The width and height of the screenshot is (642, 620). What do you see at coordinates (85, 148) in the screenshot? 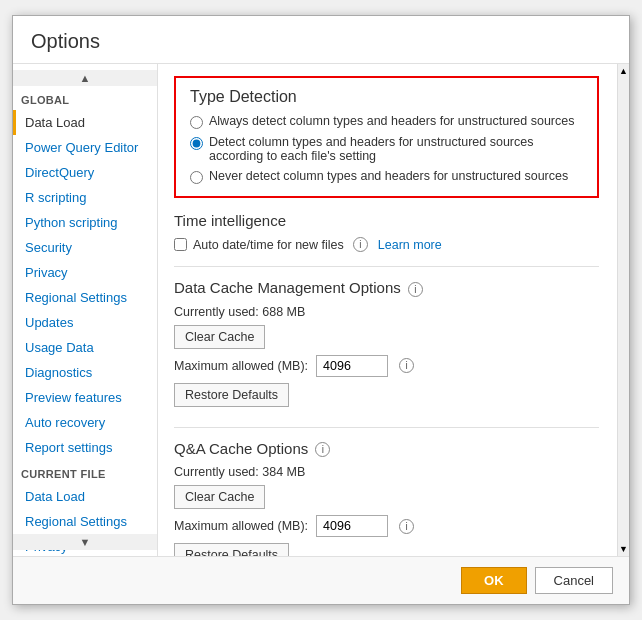
I see `sidebar-item-power-query-editor: Power Query Editor` at bounding box center [85, 148].